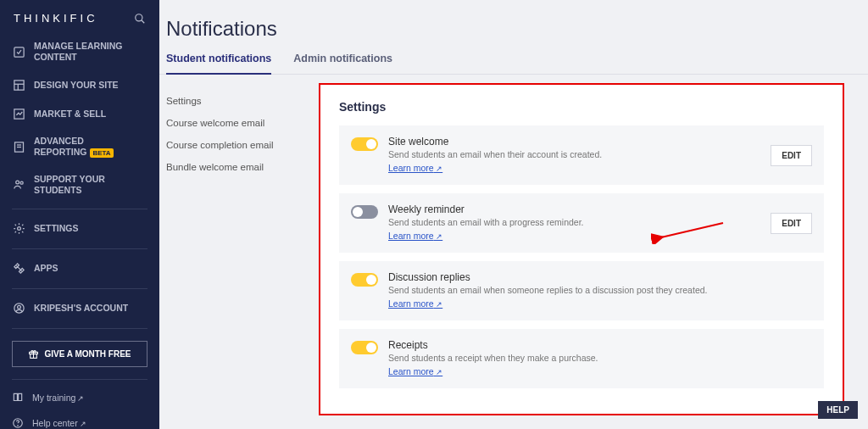 The width and height of the screenshot is (868, 429). Describe the element at coordinates (364, 212) in the screenshot. I see `toggle-weekly-reminder` at that location.